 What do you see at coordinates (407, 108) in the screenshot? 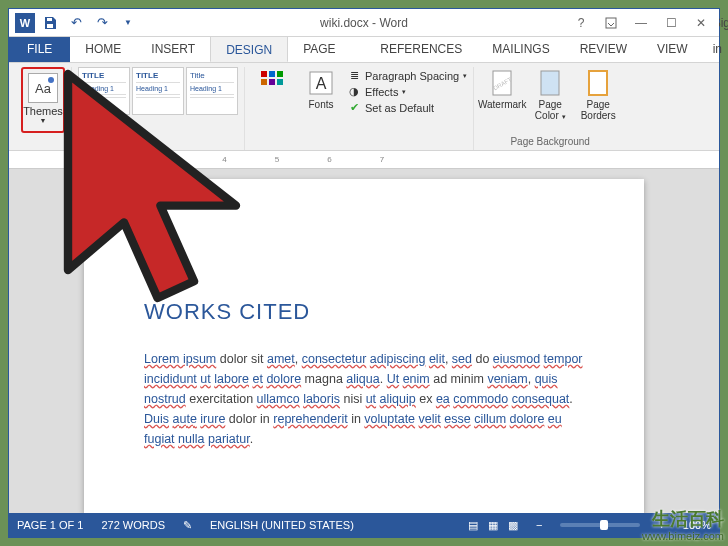
I see `set-default-button: ✔Set as Default` at bounding box center [407, 108].